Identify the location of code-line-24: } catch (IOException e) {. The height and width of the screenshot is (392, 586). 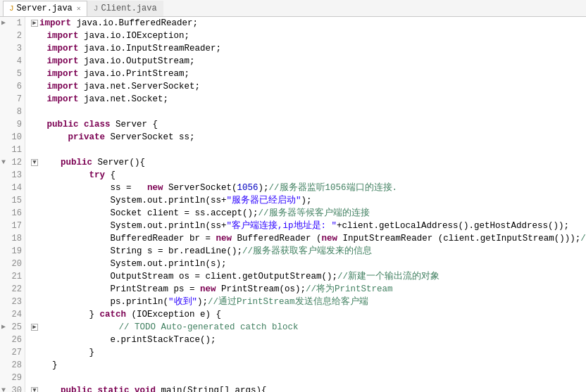
(308, 315).